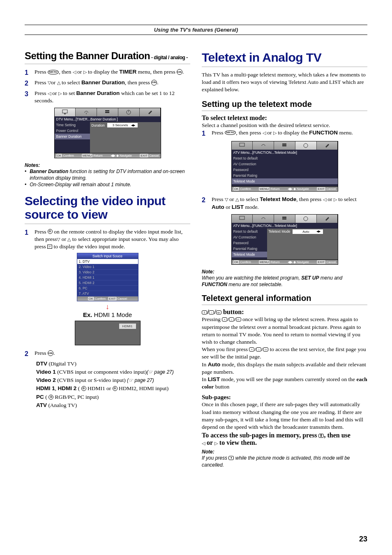 Image resolution: width=392 pixels, height=555 pixels. What do you see at coordinates (108, 256) in the screenshot?
I see `switch-header: Switch Input Souce` at bounding box center [108, 256].